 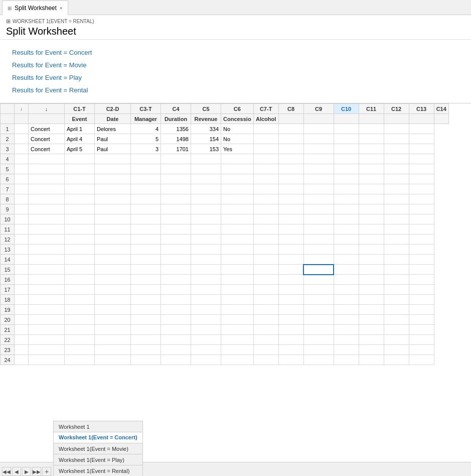 What do you see at coordinates (206, 350) in the screenshot?
I see `cell-r23-c5` at bounding box center [206, 350].